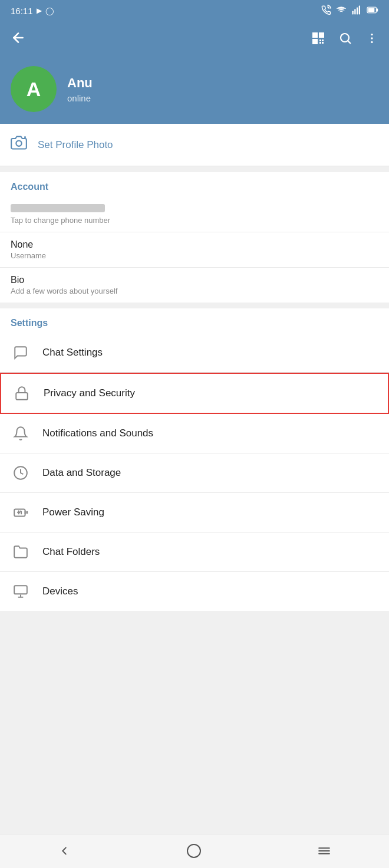 The image size is (389, 868). What do you see at coordinates (90, 393) in the screenshot?
I see `privacy-security-label: Privacy and Security` at bounding box center [90, 393].